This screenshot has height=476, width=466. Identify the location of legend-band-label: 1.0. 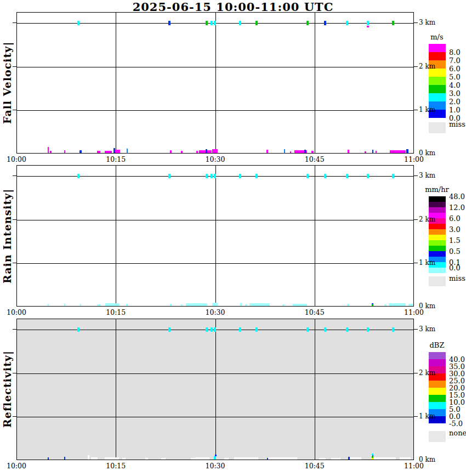
(455, 110).